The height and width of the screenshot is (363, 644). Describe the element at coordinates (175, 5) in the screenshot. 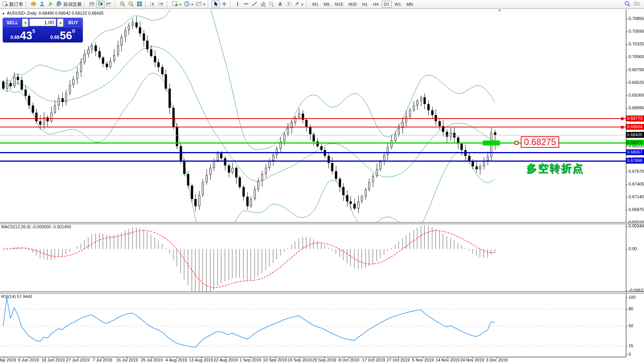

I see `indicators-icon` at that location.